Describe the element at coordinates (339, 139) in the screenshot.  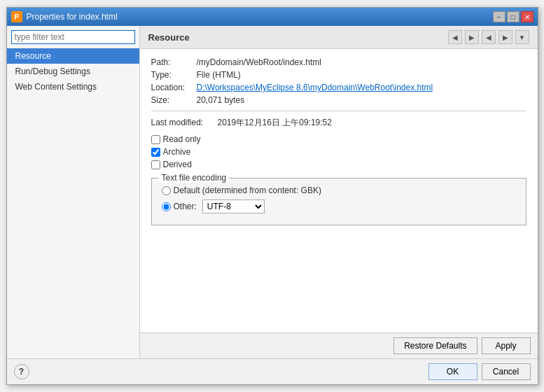
I see `readonly-row: Read only` at that location.